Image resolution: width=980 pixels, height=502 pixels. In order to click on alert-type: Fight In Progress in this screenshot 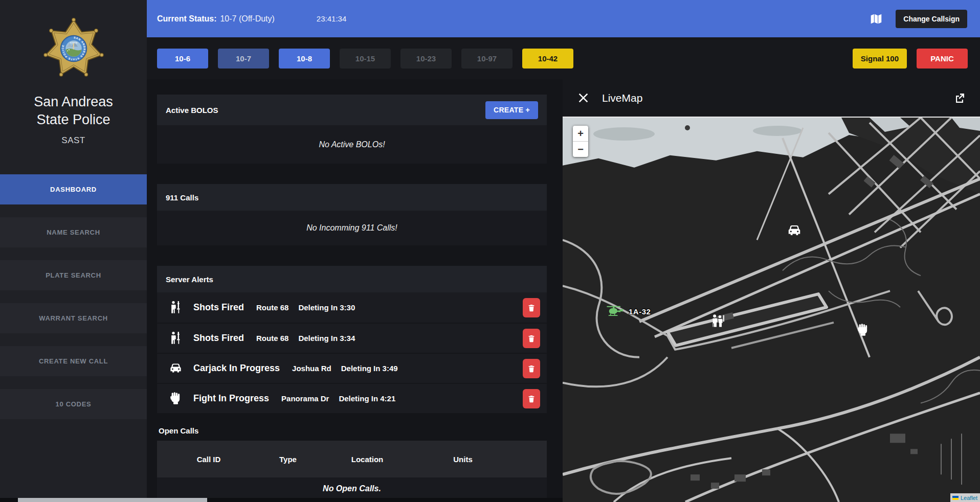, I will do `click(231, 399)`.